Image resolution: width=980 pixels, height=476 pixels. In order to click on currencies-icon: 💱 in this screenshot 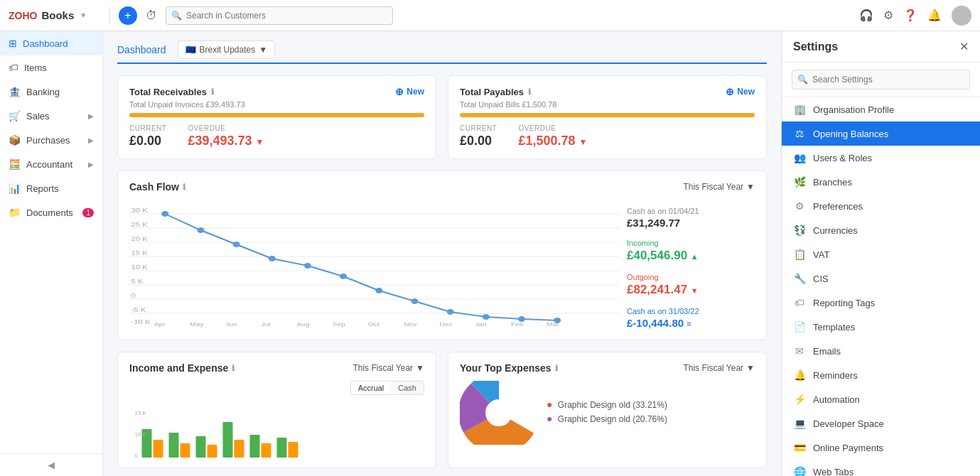, I will do `click(799, 230)`.